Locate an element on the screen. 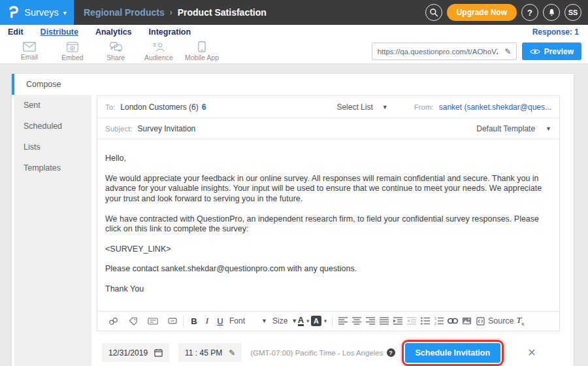 Image resolution: width=588 pixels, height=366 pixels. time-value: 11 : 45 PM is located at coordinates (204, 353).